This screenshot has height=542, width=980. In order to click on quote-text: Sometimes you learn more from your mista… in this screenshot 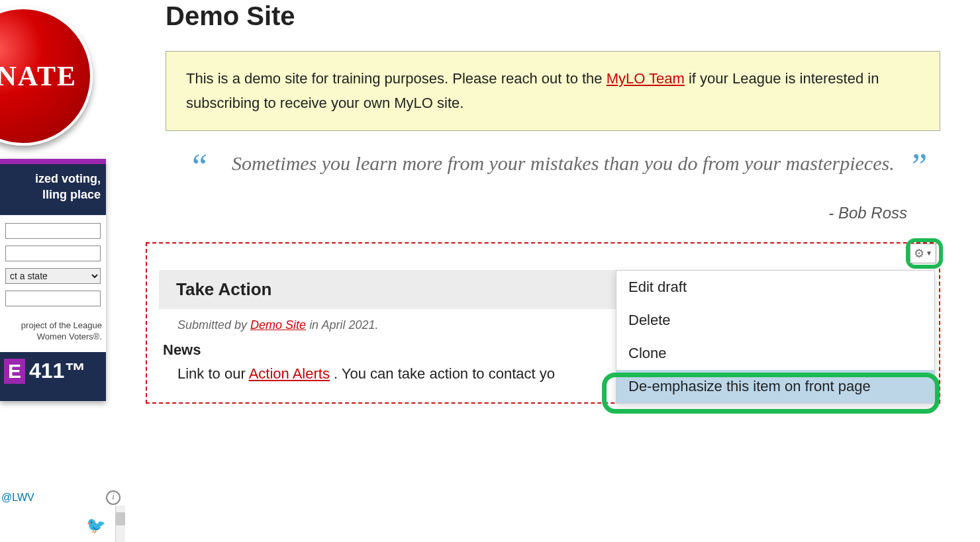, I will do `click(579, 163)`.